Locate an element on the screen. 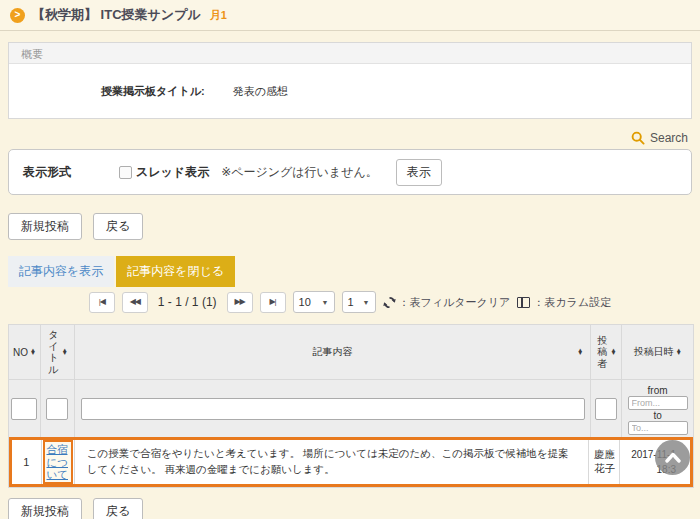 This screenshot has height=519, width=700. thread-display-label: スレッド表示 is located at coordinates (172, 172).